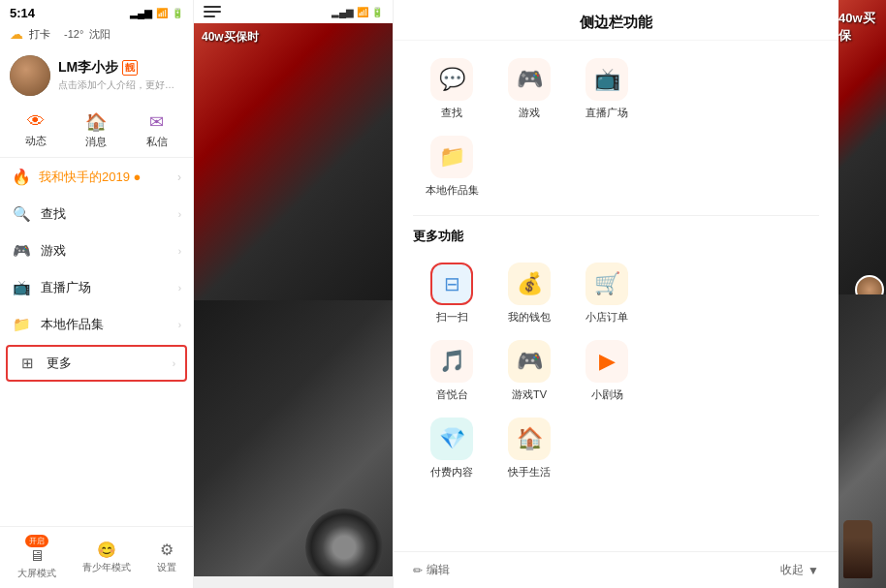 The width and height of the screenshot is (886, 588). What do you see at coordinates (529, 473) in the screenshot?
I see `kuaishoushengho-label: 快手生活` at bounding box center [529, 473].